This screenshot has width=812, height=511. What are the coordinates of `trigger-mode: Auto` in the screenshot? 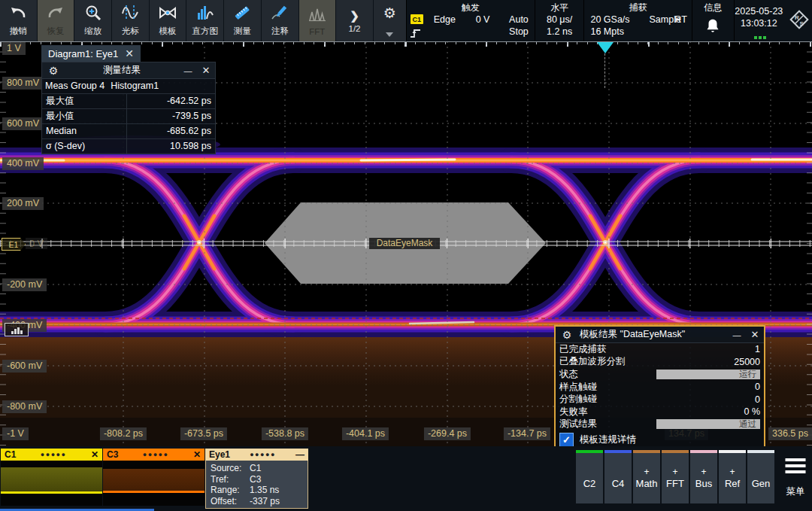 It's located at (519, 20).